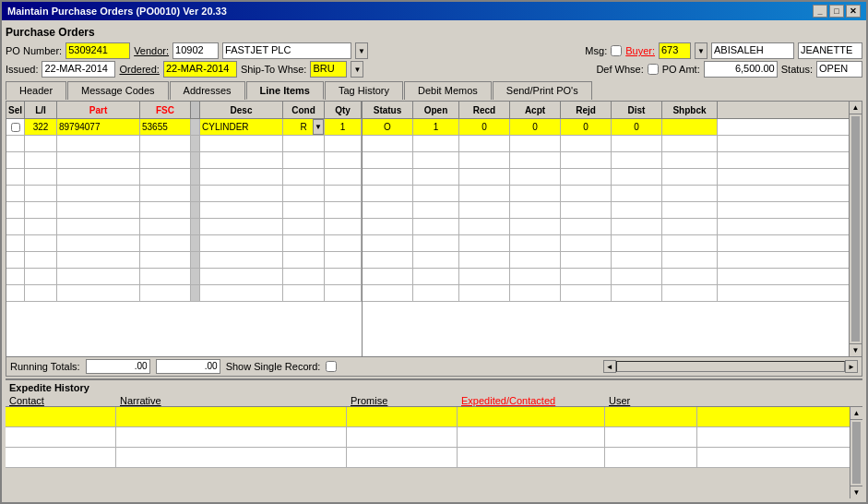 Image resolution: width=868 pixels, height=504 pixels. Describe the element at coordinates (610, 366) in the screenshot. I see `hscroll-left-btn: ◄` at that location.